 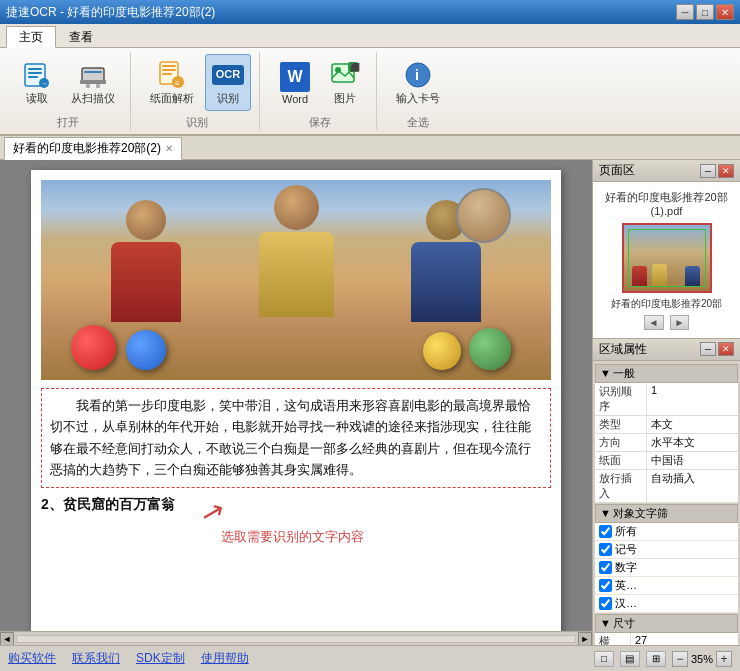 What do you see at coordinates (708, 349) in the screenshot?
I see `props-minimize: ─` at bounding box center [708, 349].